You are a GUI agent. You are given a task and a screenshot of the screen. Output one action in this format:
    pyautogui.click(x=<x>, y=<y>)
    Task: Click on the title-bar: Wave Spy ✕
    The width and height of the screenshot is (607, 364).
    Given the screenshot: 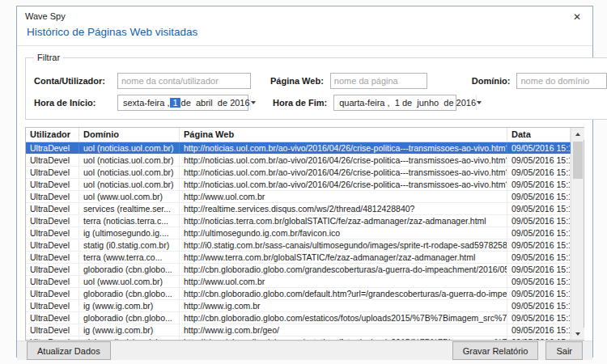 What is the action you would take?
    pyautogui.click(x=304, y=14)
    